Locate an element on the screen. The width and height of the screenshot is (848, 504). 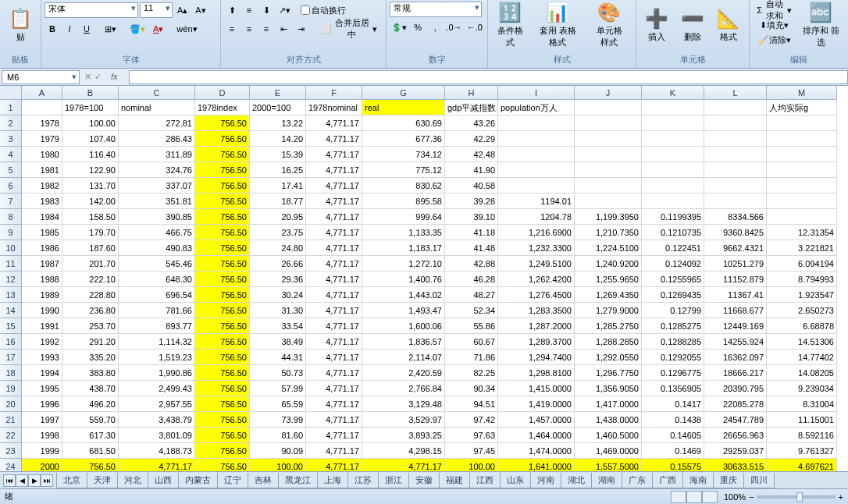
row-header: 1 is located at coordinates (11, 108).